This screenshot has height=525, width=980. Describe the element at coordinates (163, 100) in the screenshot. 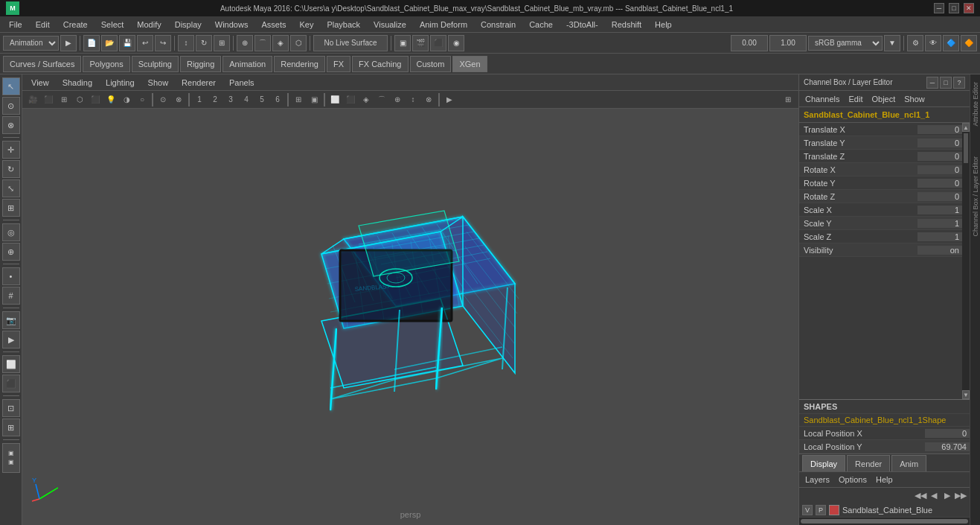

I see `vp-isolate-btn: ⊙` at that location.